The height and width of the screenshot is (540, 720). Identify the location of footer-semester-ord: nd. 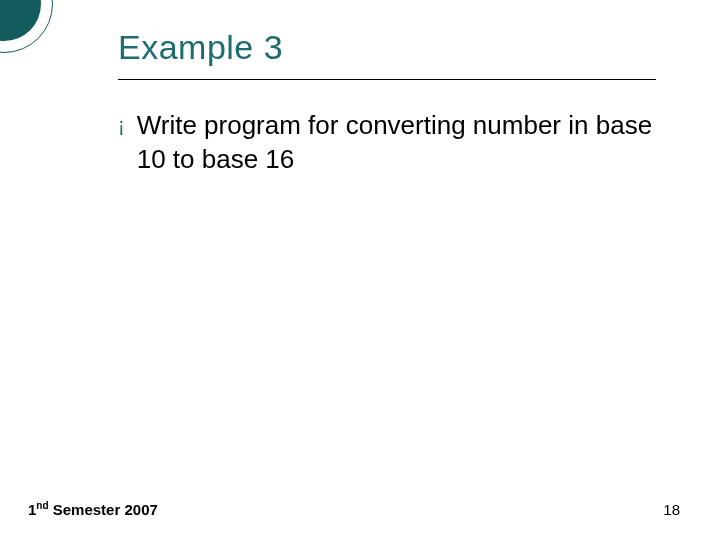
(42, 506).